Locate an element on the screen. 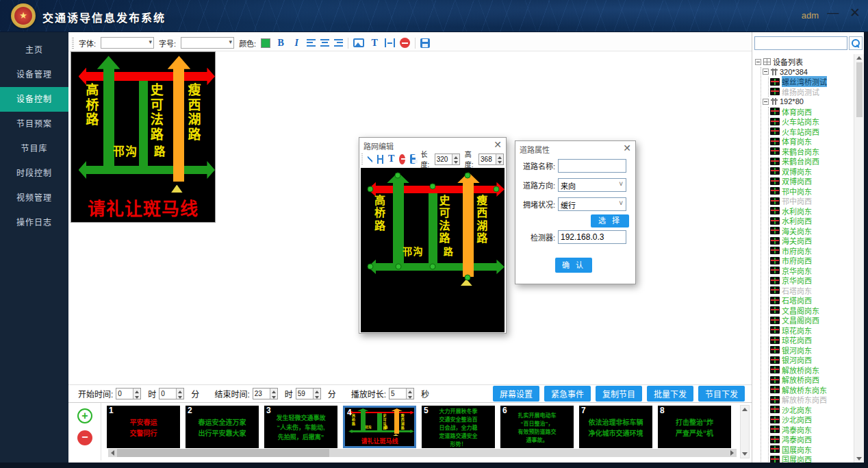 The height and width of the screenshot is (468, 868). filmstrip-vscrollbar is located at coordinates (745, 432).